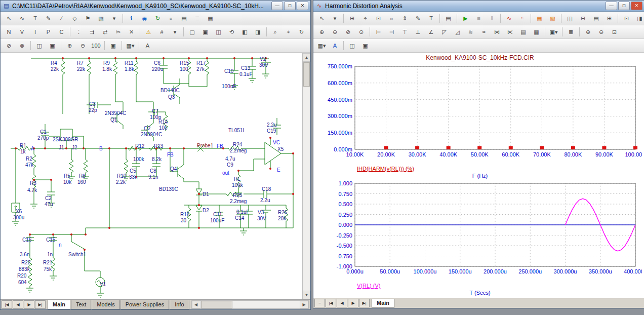 The width and height of the screenshot is (644, 315). What do you see at coordinates (81, 305) in the screenshot?
I see `tab-text: Text` at bounding box center [81, 305].